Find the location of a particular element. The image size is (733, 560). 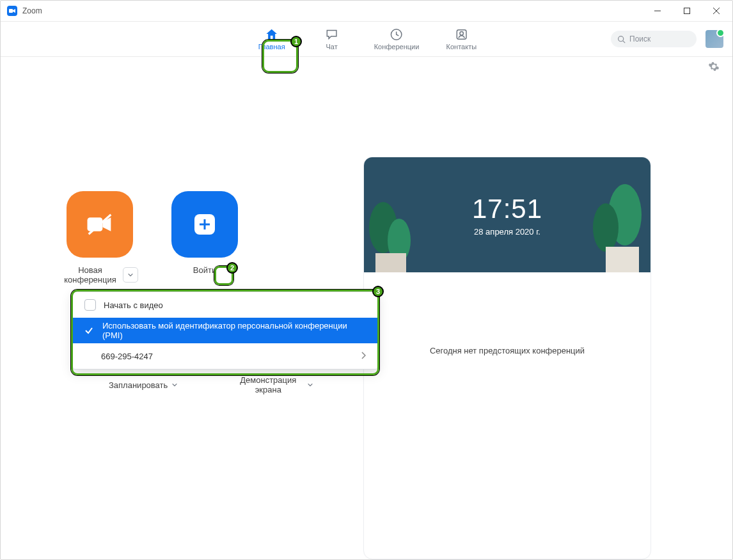

search-input: Поиск is located at coordinates (654, 39).